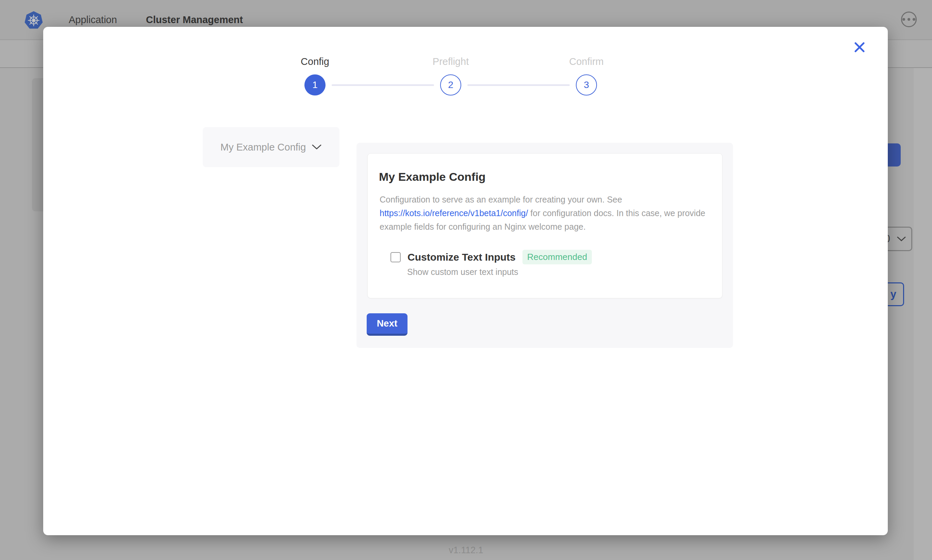 This screenshot has width=932, height=560. What do you see at coordinates (554, 272) in the screenshot?
I see `checkbox-help-text: Show custom user text inputs` at bounding box center [554, 272].